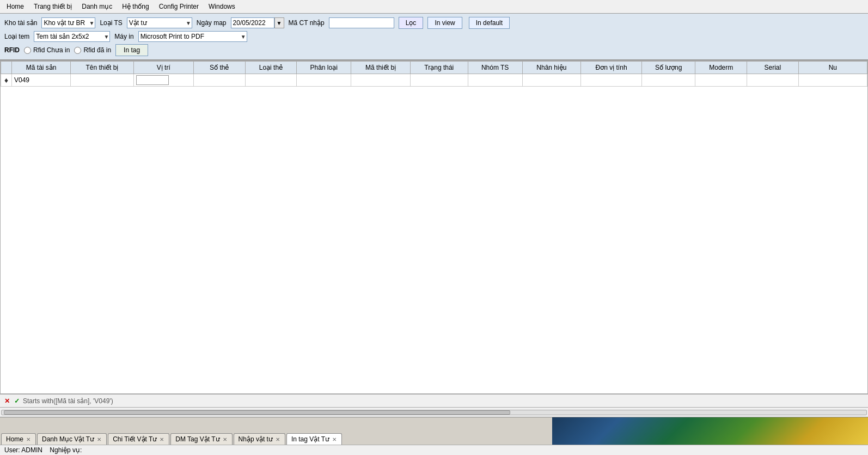 The height and width of the screenshot is (455, 868). What do you see at coordinates (160, 23) in the screenshot?
I see `loai-ts-select: Vật tư` at bounding box center [160, 23].